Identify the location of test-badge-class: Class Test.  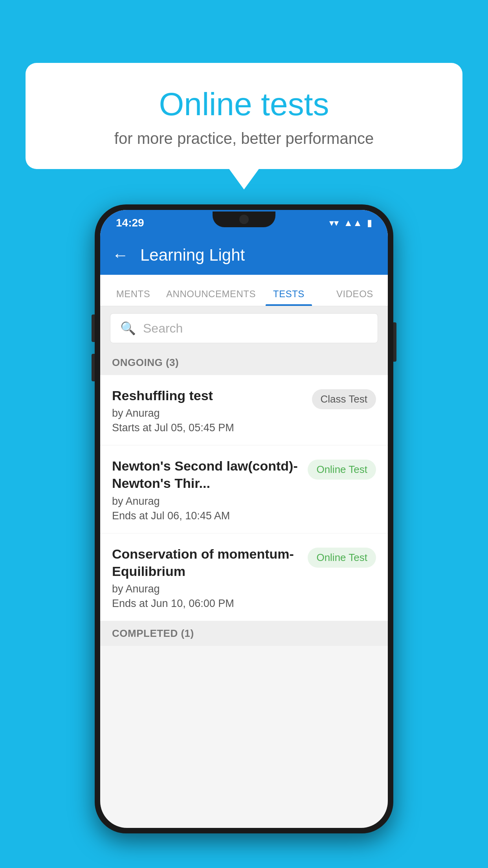
(344, 399).